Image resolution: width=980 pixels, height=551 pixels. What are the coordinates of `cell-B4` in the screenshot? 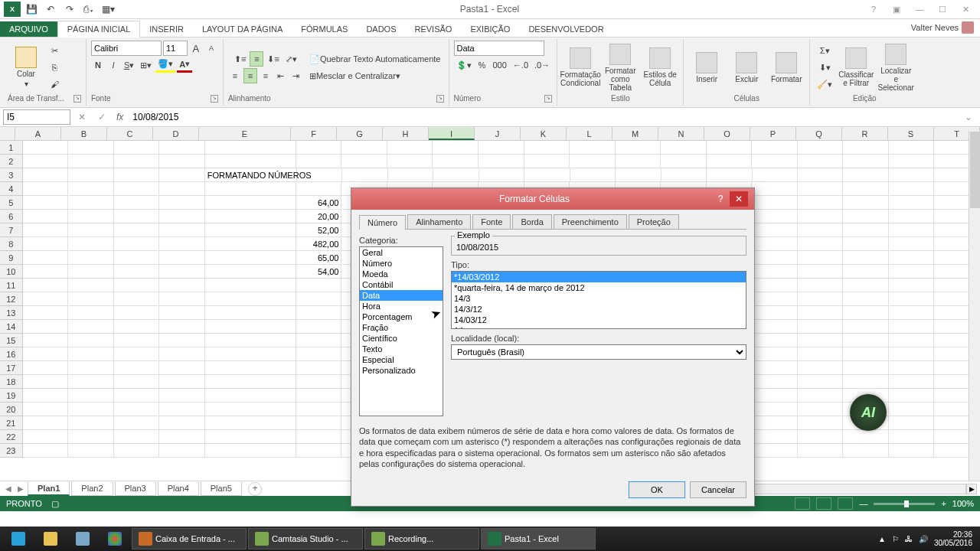 It's located at (91, 189).